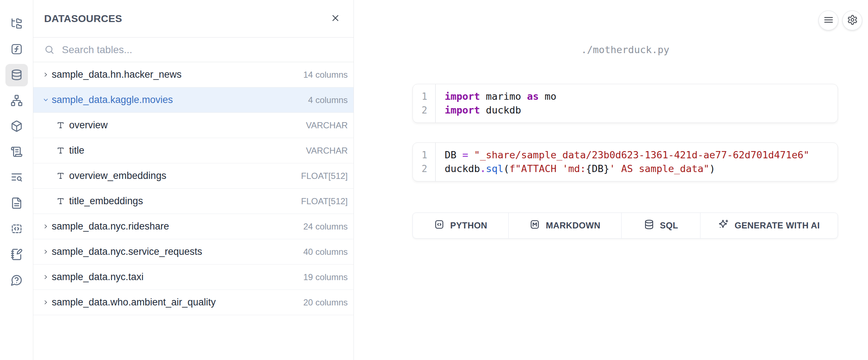 This screenshot has width=868, height=360. What do you see at coordinates (193, 252) in the screenshot?
I see `table-row: sample_data.nyc.service_requests40 colum…` at bounding box center [193, 252].